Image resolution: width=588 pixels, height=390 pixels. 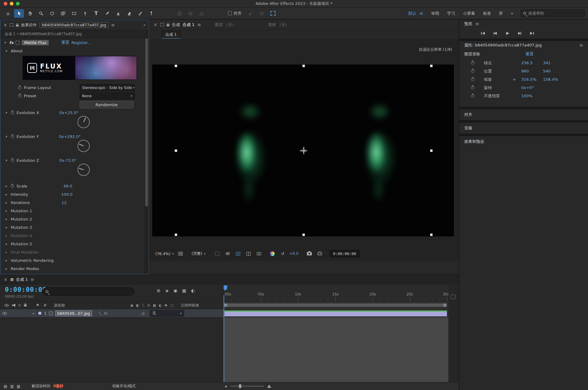 What do you see at coordinates (118, 13) in the screenshot?
I see `clone-stamp-tool` at bounding box center [118, 13].